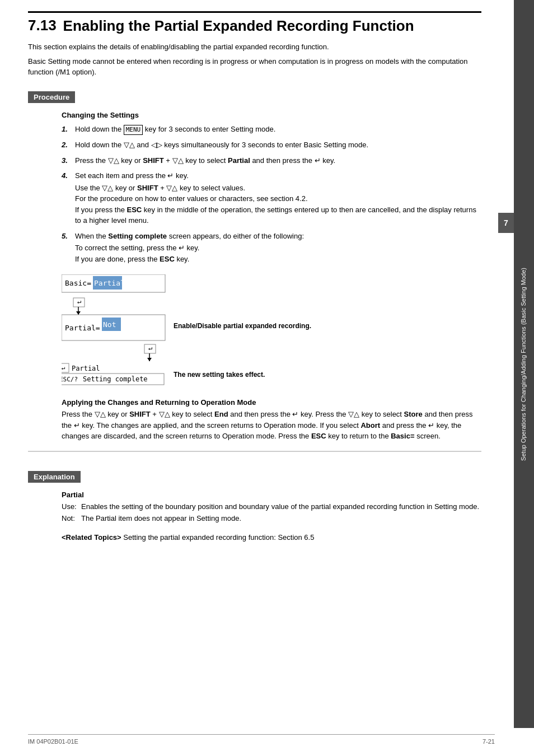 This screenshot has height=756, width=534. What do you see at coordinates (524, 364) in the screenshot?
I see `sidebar-text: Setup Operations for Changing/Adding Fun…` at bounding box center [524, 364].